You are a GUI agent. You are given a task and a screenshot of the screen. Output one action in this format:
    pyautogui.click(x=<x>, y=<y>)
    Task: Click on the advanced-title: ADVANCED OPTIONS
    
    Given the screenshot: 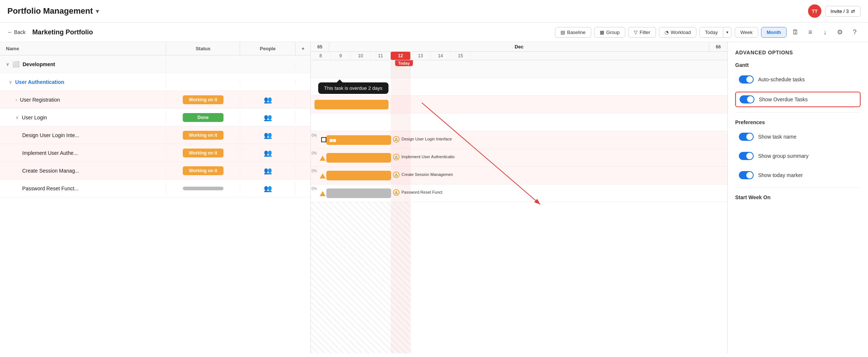 What is the action you would take?
    pyautogui.click(x=798, y=52)
    